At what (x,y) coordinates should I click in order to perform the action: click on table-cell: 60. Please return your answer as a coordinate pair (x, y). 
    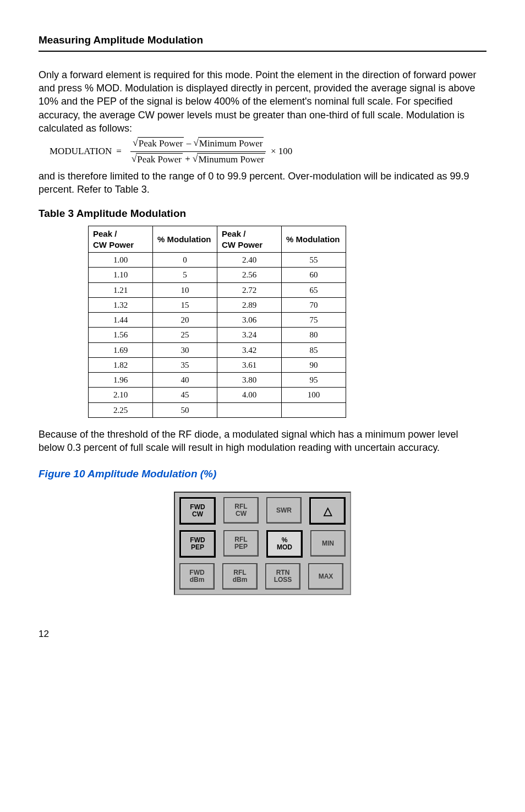
    Looking at the image, I should click on (314, 275).